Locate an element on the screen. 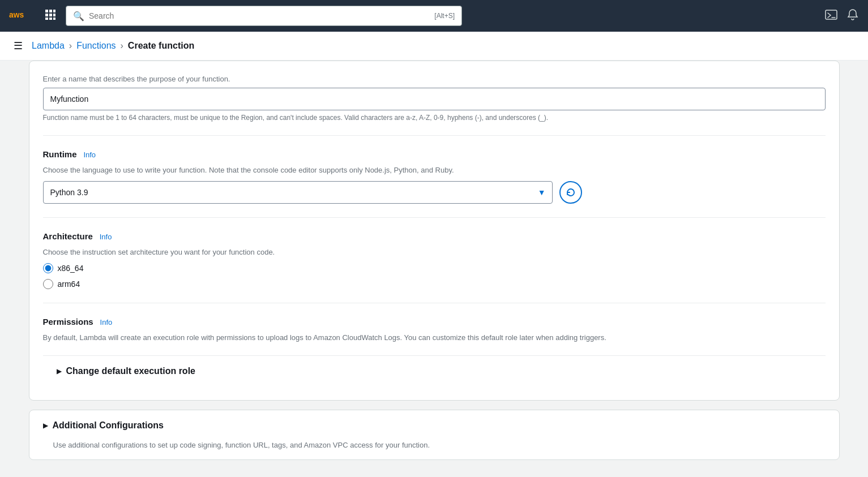 The width and height of the screenshot is (868, 477). architecture-x86-label: x86_64 is located at coordinates (71, 268).